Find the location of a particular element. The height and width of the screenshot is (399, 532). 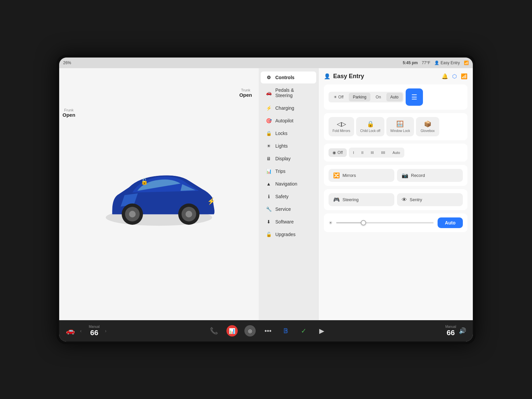

taskbar: 🚗 ‹ Manual 66 › 📞 📊 ◎ is located at coordinates (266, 331).